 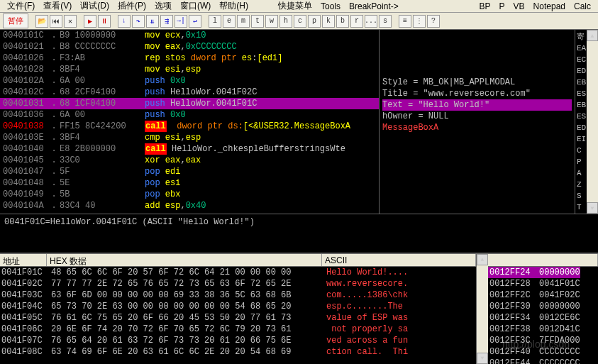 What do you see at coordinates (374, 6) in the screenshot?
I see `menu-breakpoint: BreakPoint->` at bounding box center [374, 6].